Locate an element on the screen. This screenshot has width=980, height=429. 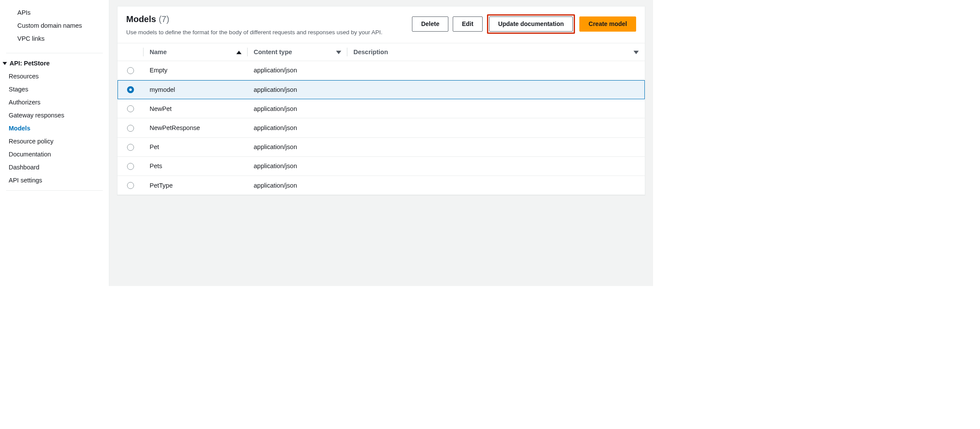
update-documentation-highlight: Update documentation is located at coordinates (531, 24).